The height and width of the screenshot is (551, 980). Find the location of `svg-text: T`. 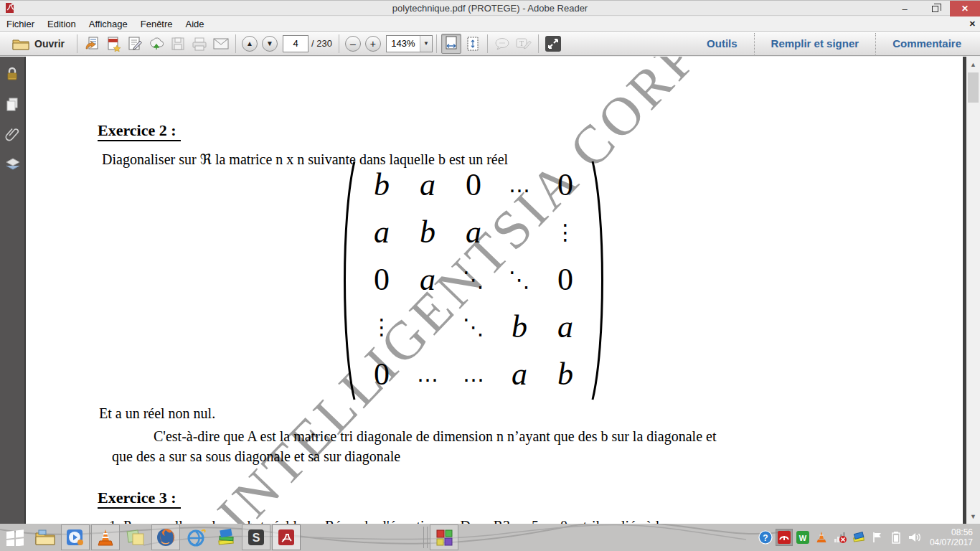

svg-text: T is located at coordinates (522, 43).